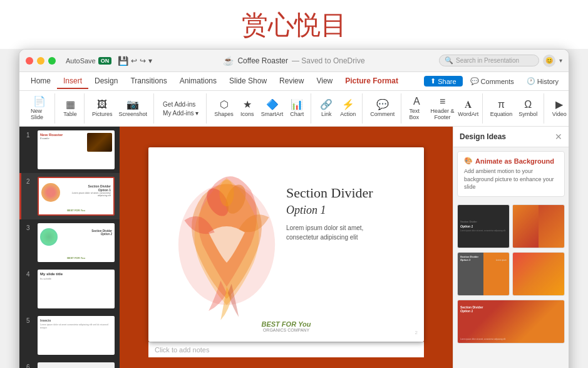  Describe the element at coordinates (528, 105) in the screenshot. I see `symbol-icon: Ω` at that location.